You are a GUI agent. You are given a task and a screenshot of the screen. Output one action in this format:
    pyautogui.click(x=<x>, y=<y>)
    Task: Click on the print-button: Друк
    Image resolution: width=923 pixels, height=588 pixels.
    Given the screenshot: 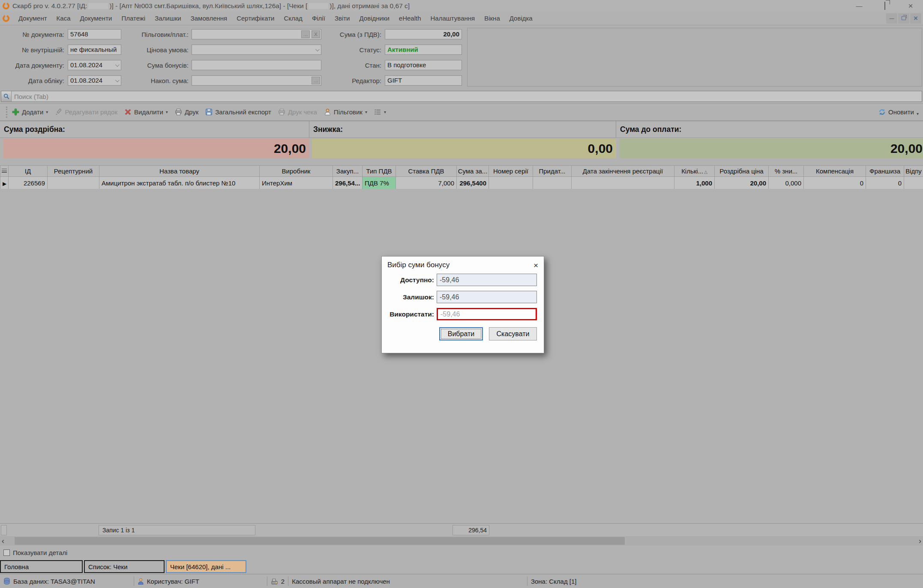 What is the action you would take?
    pyautogui.click(x=187, y=112)
    